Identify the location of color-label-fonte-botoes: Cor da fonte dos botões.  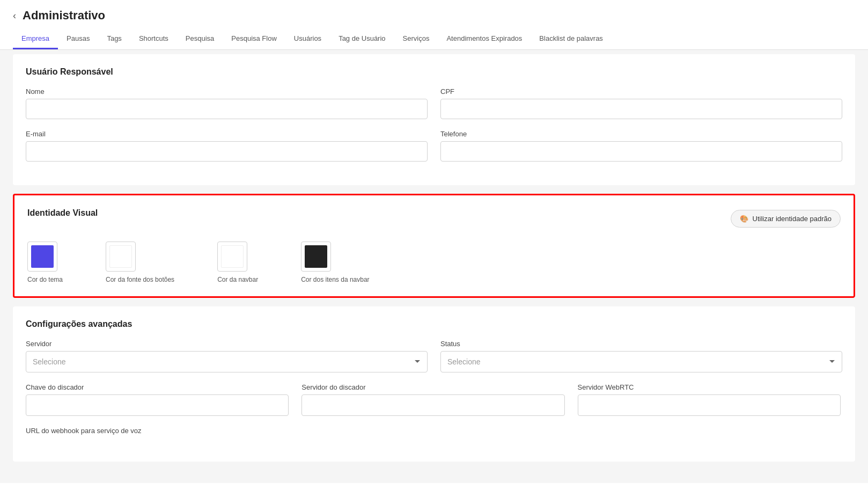
(140, 280).